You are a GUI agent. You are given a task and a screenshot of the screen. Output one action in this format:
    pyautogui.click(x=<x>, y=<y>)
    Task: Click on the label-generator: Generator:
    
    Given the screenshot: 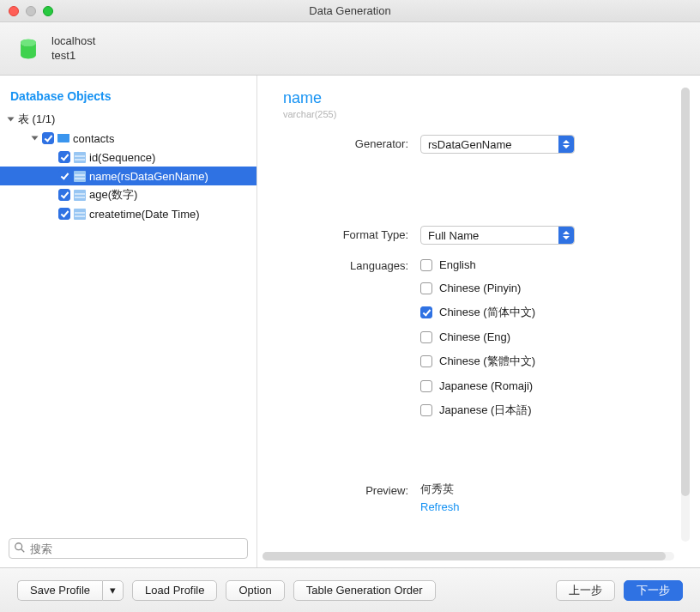 What is the action you would take?
    pyautogui.click(x=352, y=142)
    